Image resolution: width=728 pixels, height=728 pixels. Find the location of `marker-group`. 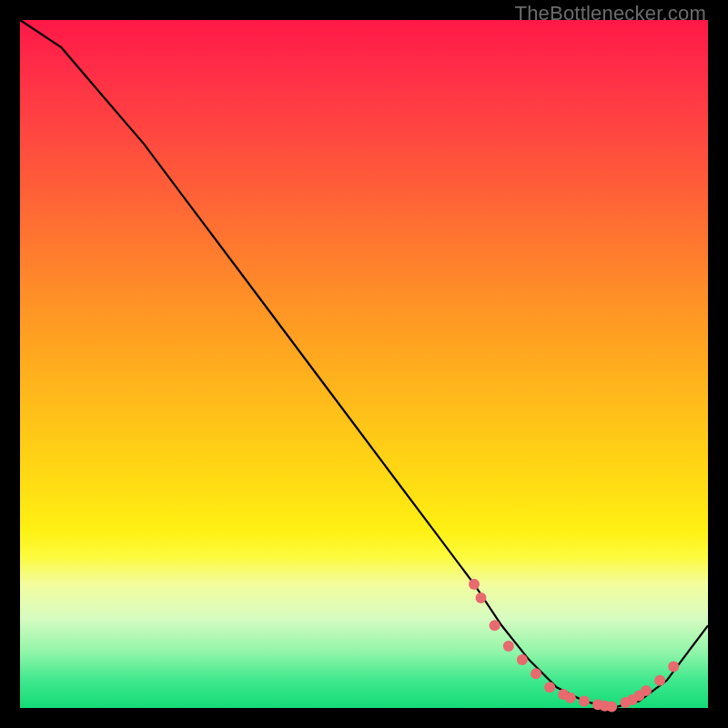

marker-group is located at coordinates (573, 646).